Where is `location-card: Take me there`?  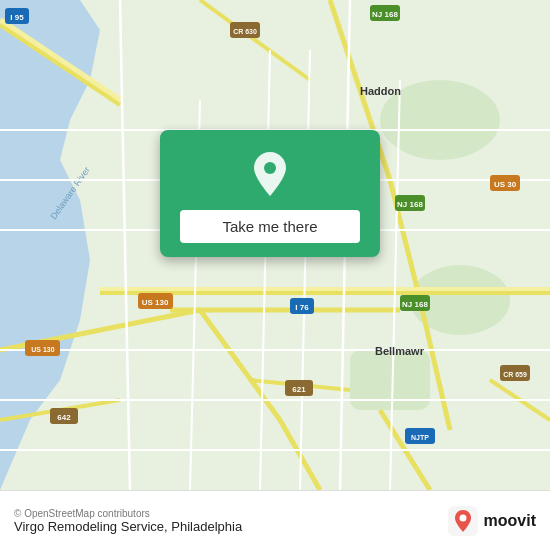
location-card: Take me there is located at coordinates (270, 194).